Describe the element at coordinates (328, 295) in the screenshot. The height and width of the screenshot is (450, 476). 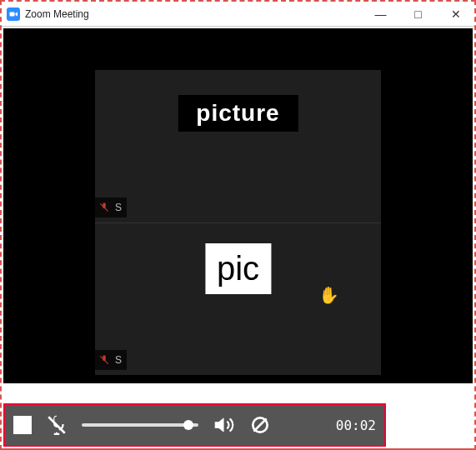
I see `raise-hand-icon: ✋` at that location.